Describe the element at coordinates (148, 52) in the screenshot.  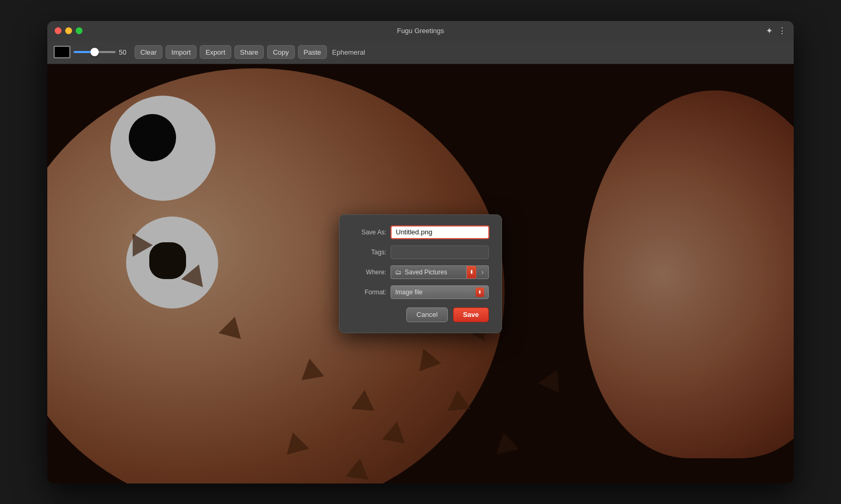
I see `clear-button: Clear` at that location.